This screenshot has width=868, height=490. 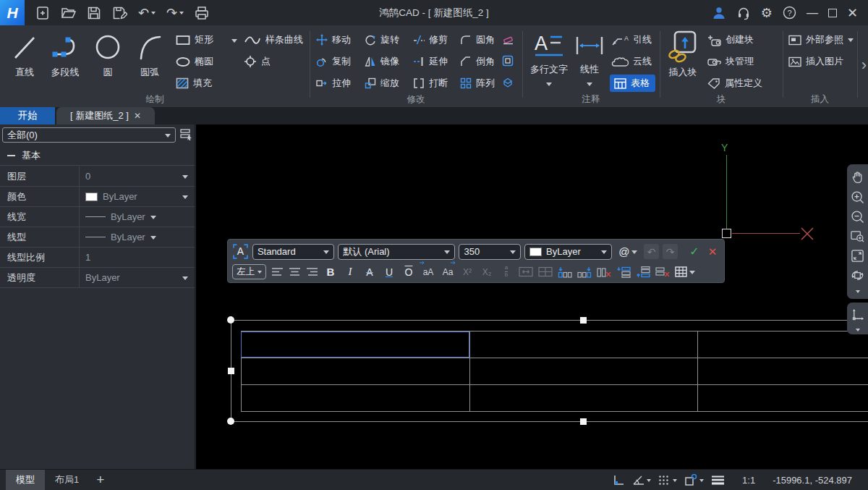 What do you see at coordinates (812, 13) in the screenshot?
I see `minimize-button: —` at bounding box center [812, 13].